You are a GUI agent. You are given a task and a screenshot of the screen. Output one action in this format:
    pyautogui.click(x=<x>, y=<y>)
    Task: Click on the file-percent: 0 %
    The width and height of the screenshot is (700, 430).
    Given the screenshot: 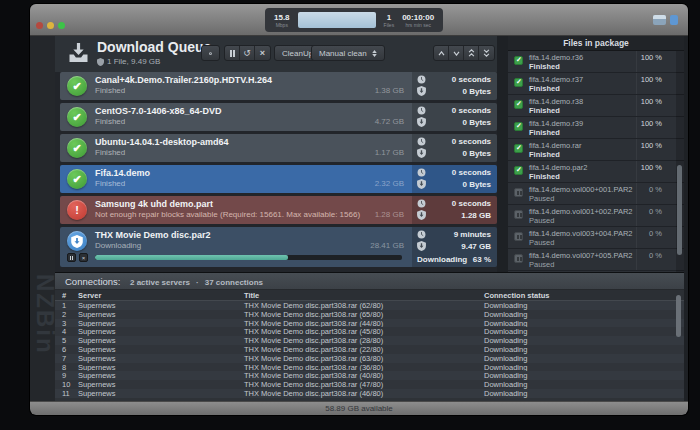 What is the action you would take?
    pyautogui.click(x=656, y=190)
    